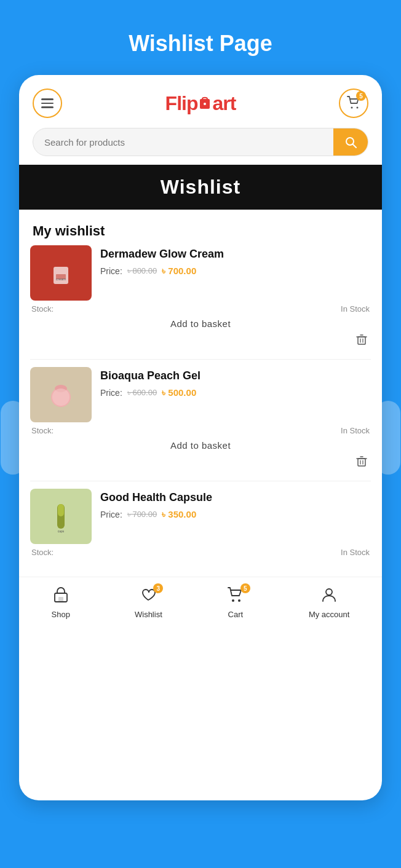 The width and height of the screenshot is (401, 868). Describe the element at coordinates (111, 393) in the screenshot. I see `price-label-2: Price:` at that location.